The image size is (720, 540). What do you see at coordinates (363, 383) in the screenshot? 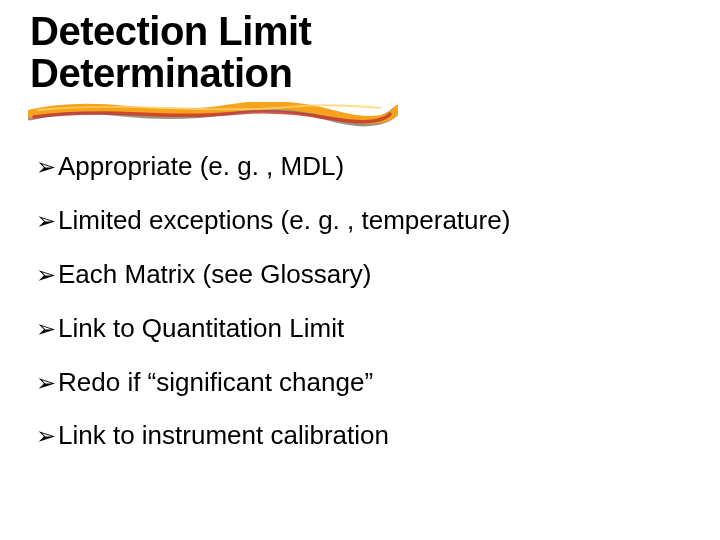
I see `list-item: ➢ Redo if “significant change”` at bounding box center [363, 383].